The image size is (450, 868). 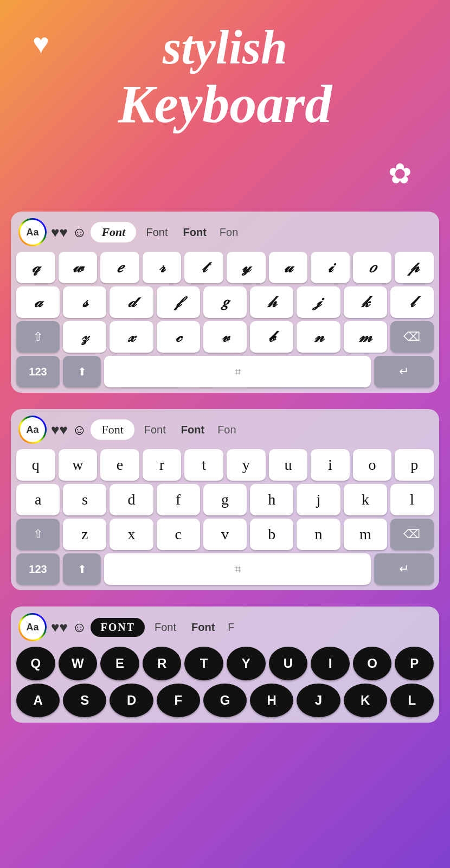 What do you see at coordinates (372, 465) in the screenshot?
I see `key2-o: o` at bounding box center [372, 465].